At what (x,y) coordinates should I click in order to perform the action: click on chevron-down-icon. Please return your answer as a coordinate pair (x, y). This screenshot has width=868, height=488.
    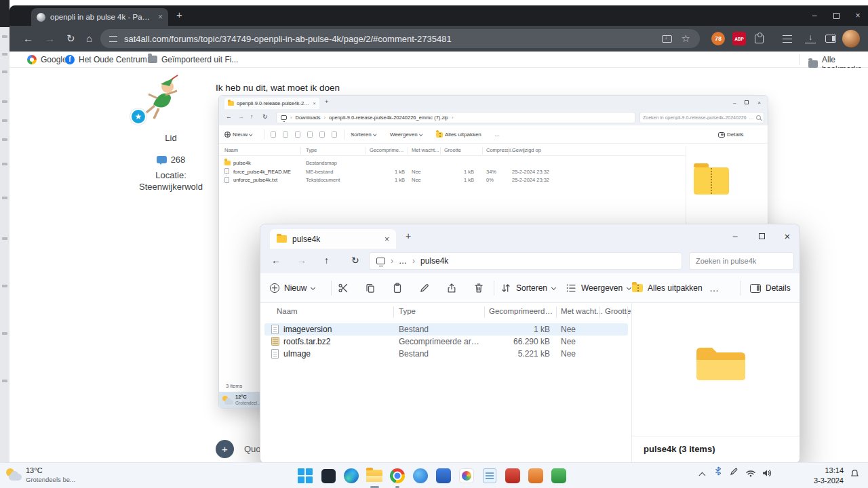
    Looking at the image, I should click on (251, 134).